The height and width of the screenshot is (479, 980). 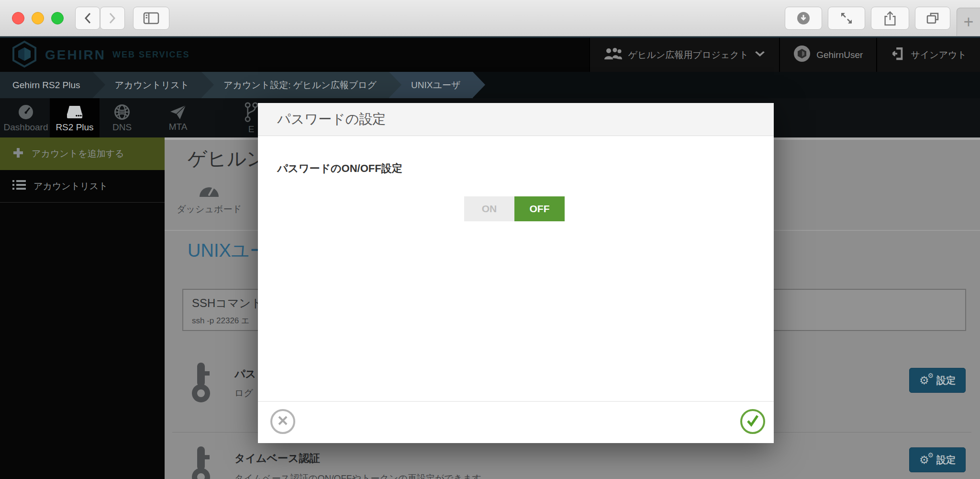 What do you see at coordinates (340, 169) in the screenshot?
I see `password-onoff-label: パスワードのON/OFF設定` at bounding box center [340, 169].